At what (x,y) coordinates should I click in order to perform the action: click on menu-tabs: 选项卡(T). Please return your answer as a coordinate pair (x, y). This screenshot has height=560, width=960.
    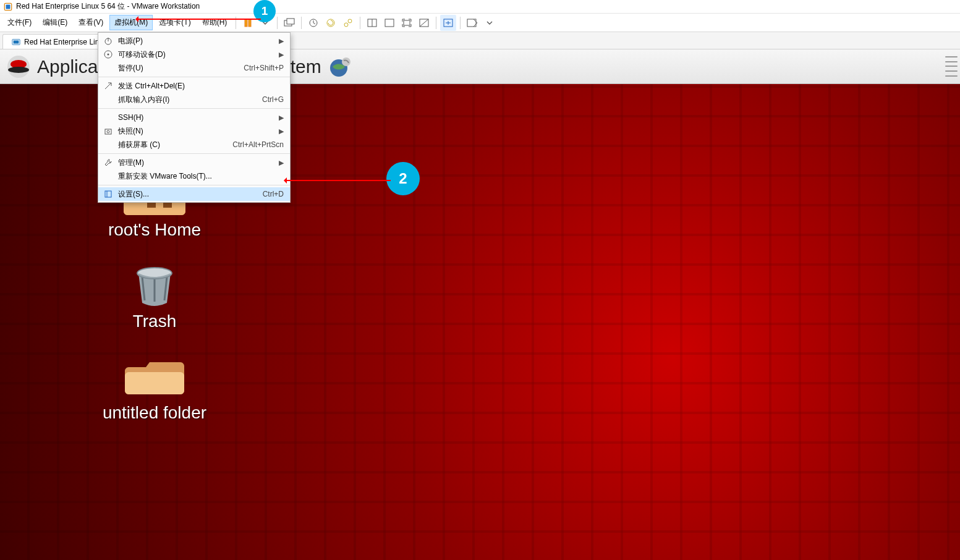
    Looking at the image, I should click on (174, 22).